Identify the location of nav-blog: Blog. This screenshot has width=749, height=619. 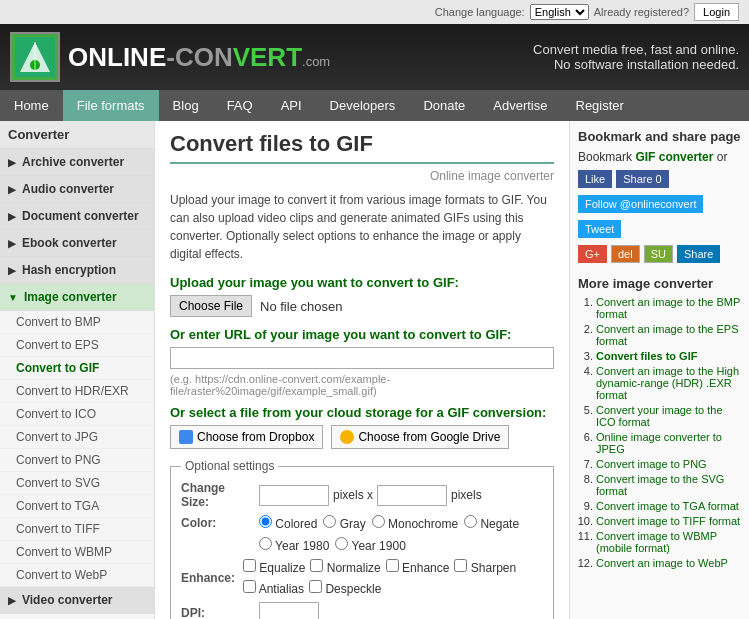
(186, 106).